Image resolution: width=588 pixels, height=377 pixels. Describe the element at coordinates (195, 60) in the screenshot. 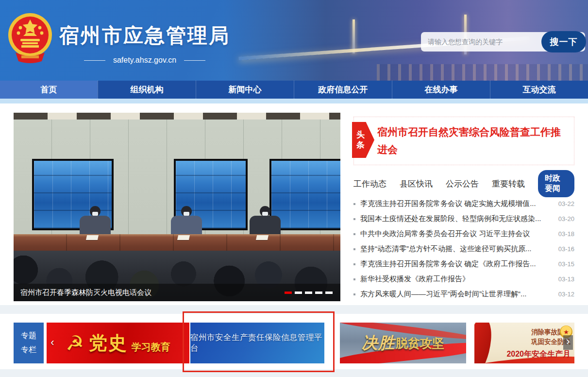

I see `url-dash-right` at that location.